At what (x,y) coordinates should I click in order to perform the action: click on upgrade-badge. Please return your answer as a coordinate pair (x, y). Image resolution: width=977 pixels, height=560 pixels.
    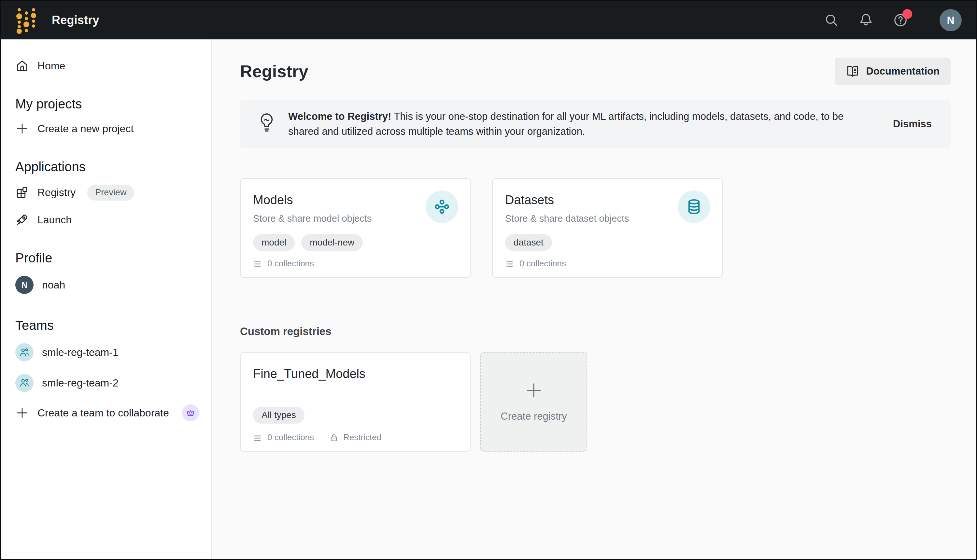
    Looking at the image, I should click on (190, 413).